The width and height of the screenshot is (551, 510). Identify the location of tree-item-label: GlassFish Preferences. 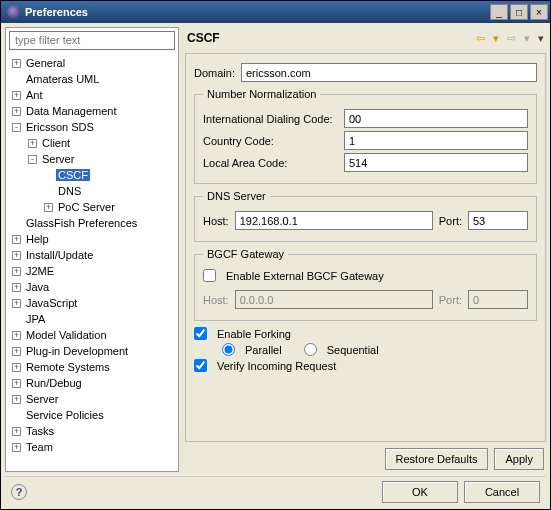
(82, 223).